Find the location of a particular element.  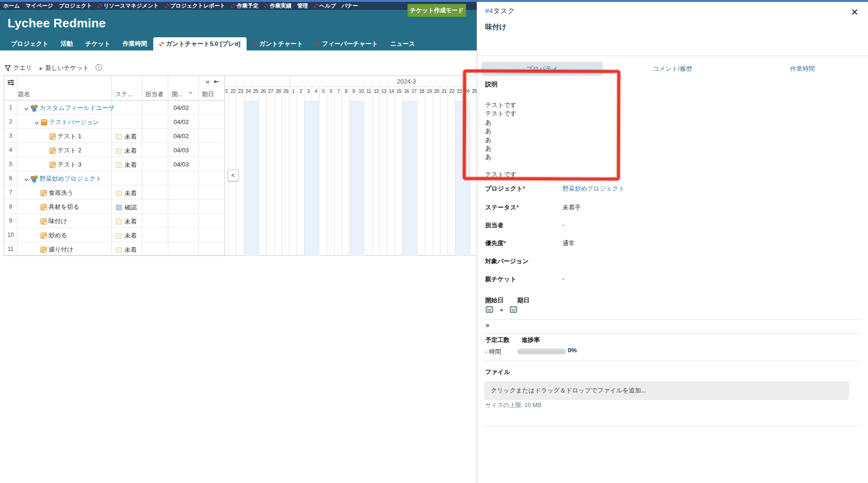

row-subject: 野菜炒めプロジェクト is located at coordinates (63, 179).